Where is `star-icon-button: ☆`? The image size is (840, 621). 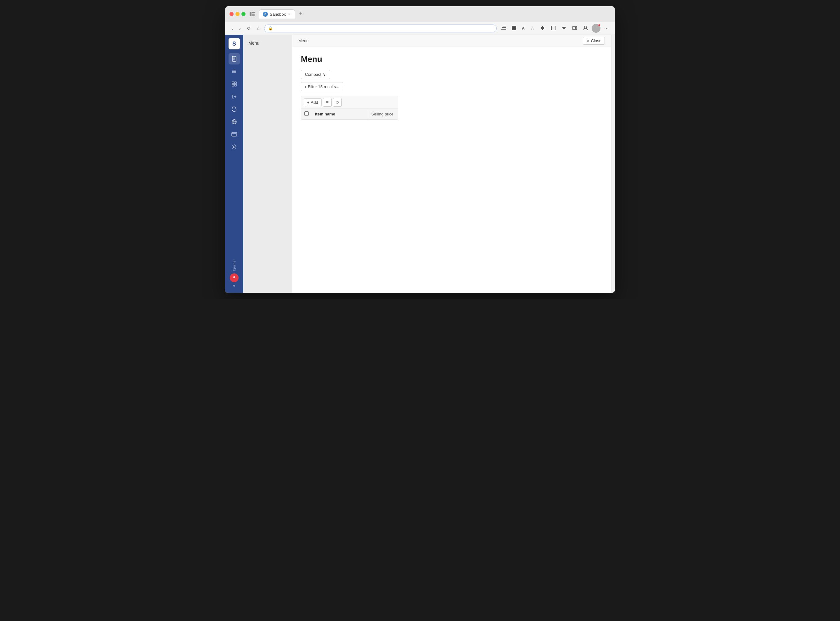 star-icon-button: ☆ is located at coordinates (533, 28).